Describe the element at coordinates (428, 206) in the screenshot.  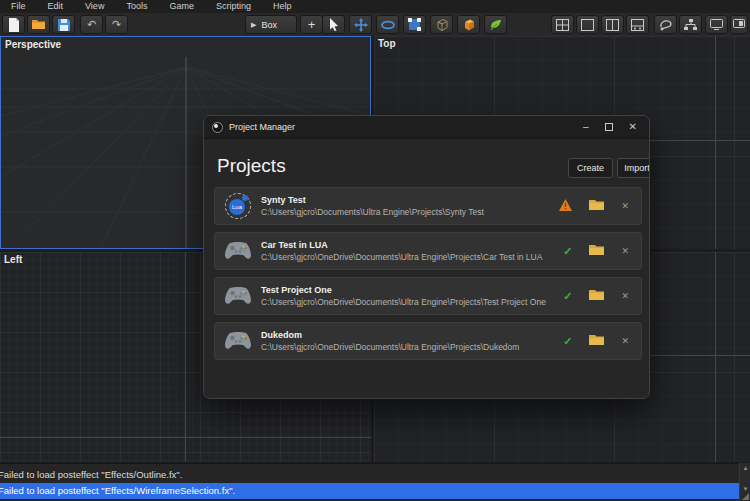
I see `project-row-synty-test: Lua Synty Test C:\Users\gjcro\Documents\…` at that location.